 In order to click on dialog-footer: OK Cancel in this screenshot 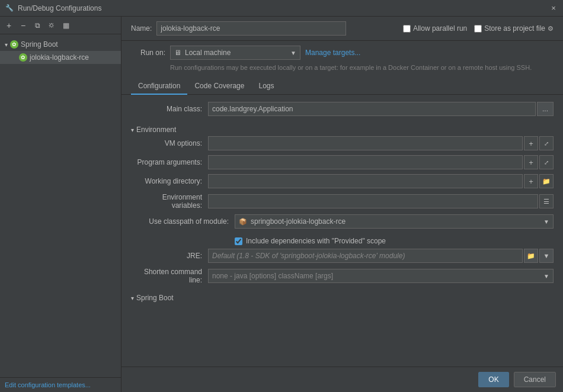, I will do `click(343, 379)`.